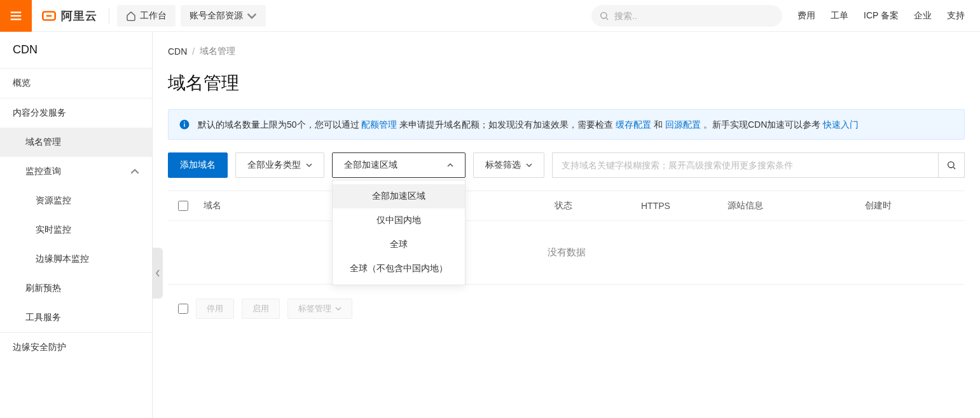 This screenshot has height=418, width=980. I want to click on page-title: 域名管理, so click(566, 88).